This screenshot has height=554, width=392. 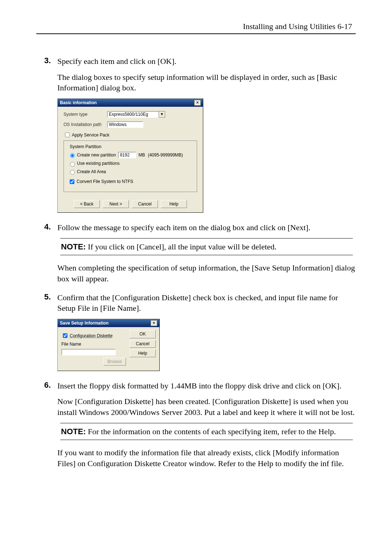 I want to click on step-number-5: 5., so click(x=44, y=297).